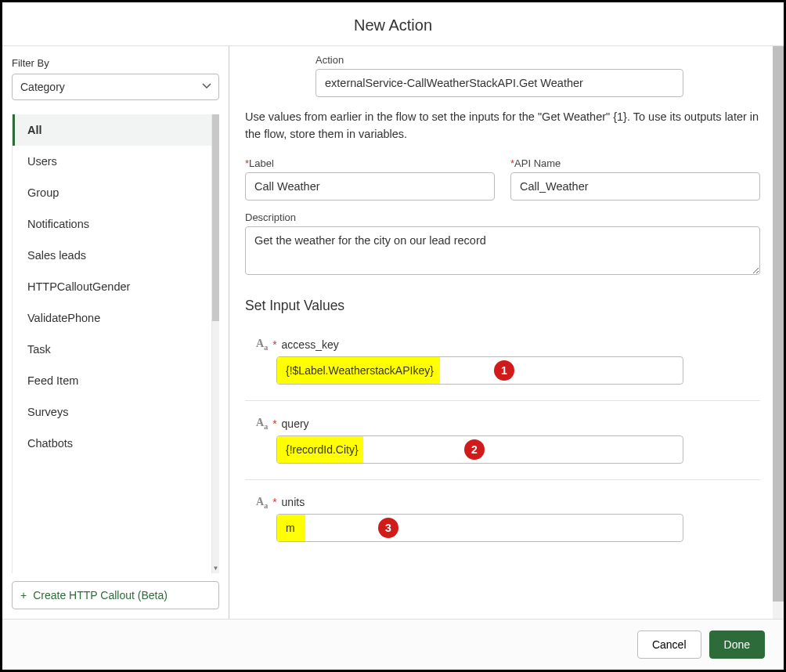 This screenshot has height=672, width=786. What do you see at coordinates (116, 193) in the screenshot?
I see `sidebar-item-group: Group` at bounding box center [116, 193].